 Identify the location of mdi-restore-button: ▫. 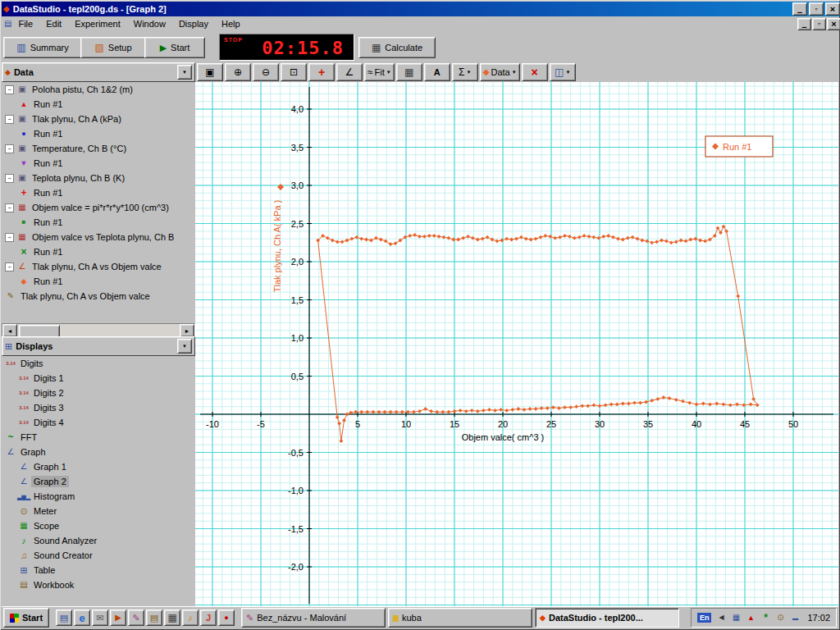
(819, 25).